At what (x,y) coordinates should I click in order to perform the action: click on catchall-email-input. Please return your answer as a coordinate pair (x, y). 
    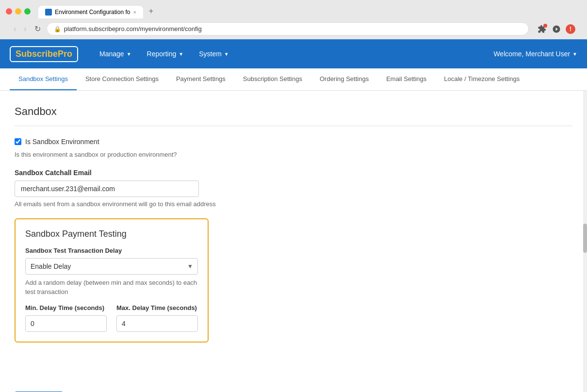
    Looking at the image, I should click on (107, 189).